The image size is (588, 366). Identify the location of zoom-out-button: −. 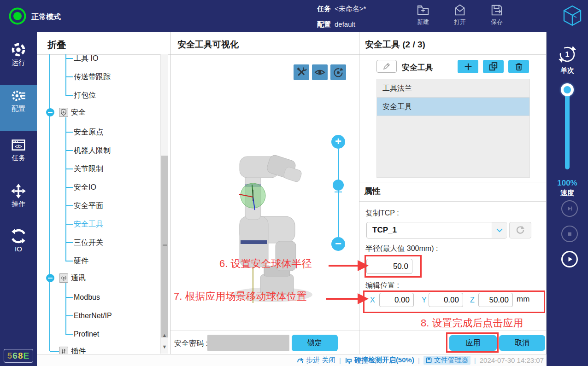
(338, 244).